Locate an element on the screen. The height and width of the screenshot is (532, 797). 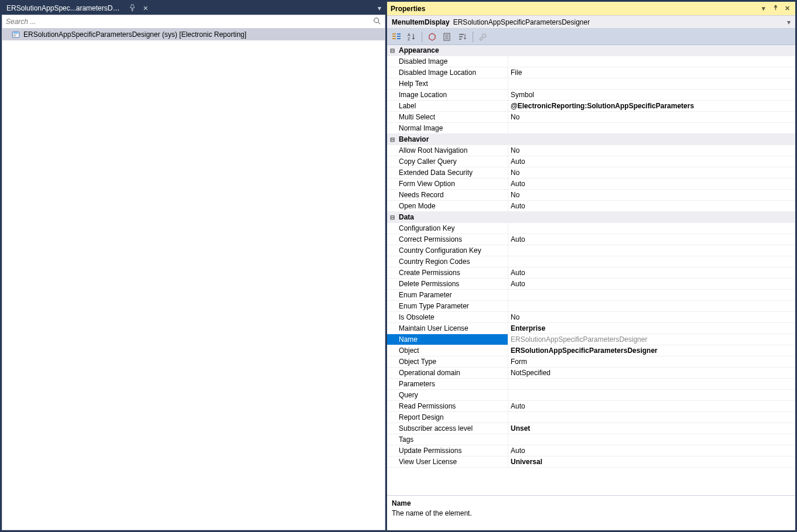
property-category: ⊟Data is located at coordinates (591, 218).